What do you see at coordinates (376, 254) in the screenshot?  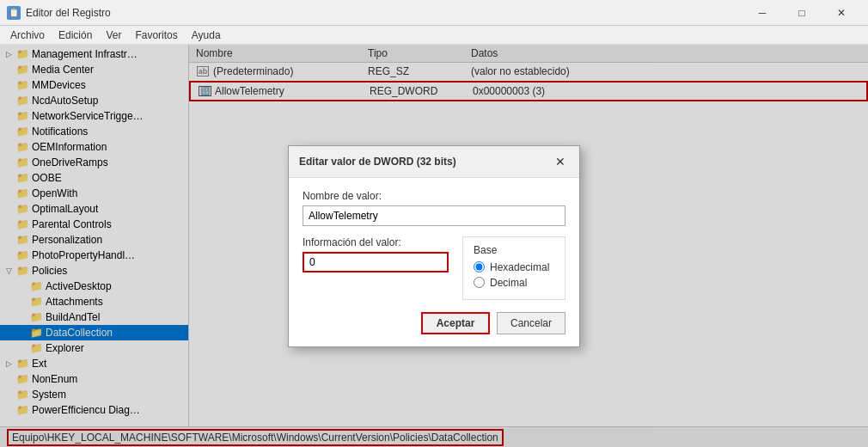 I see `value-data-field: Información del valor:` at bounding box center [376, 254].